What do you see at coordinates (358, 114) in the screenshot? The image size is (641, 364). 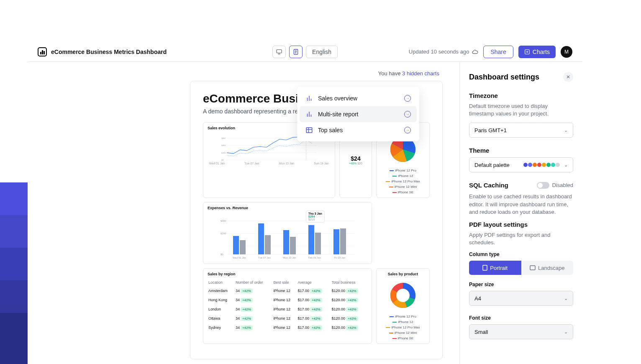 I see `popover-item: Multi-site report` at bounding box center [358, 114].